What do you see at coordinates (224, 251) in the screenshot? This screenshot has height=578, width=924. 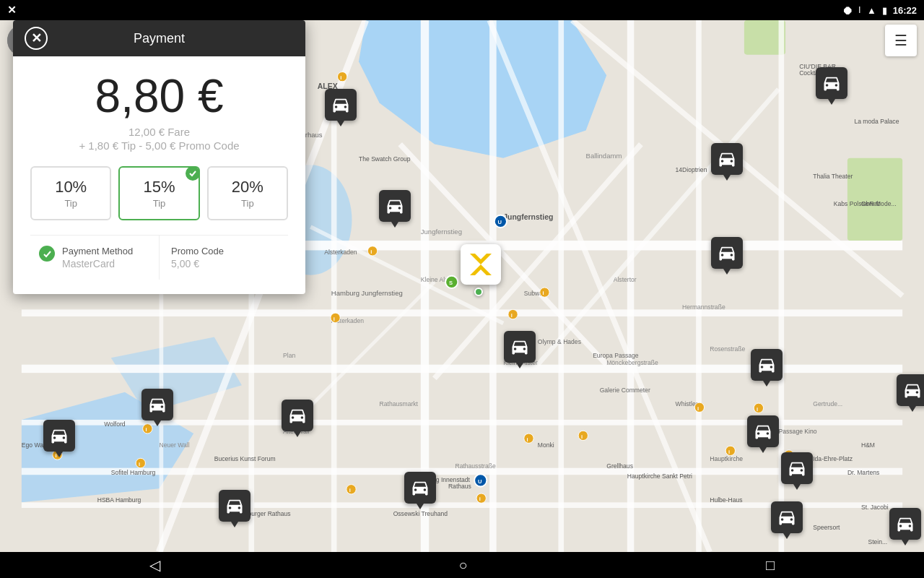 I see `promo-code-label: Promo Code` at bounding box center [224, 251].